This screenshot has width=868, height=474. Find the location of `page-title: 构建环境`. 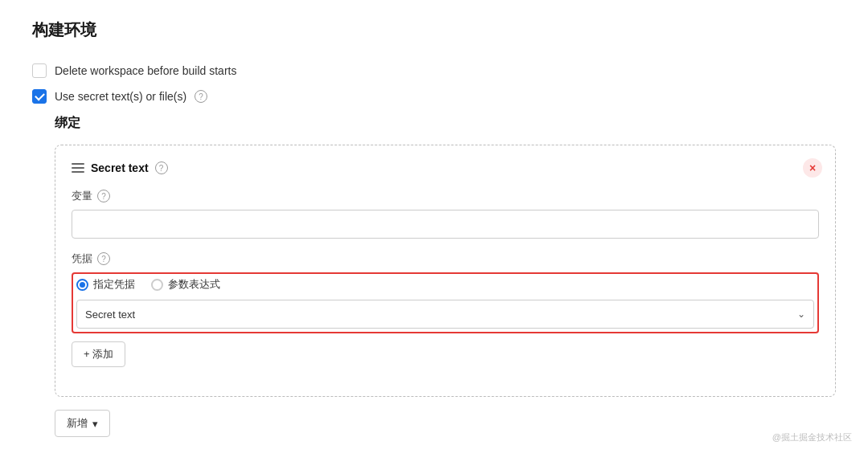

page-title: 构建环境 is located at coordinates (434, 31).